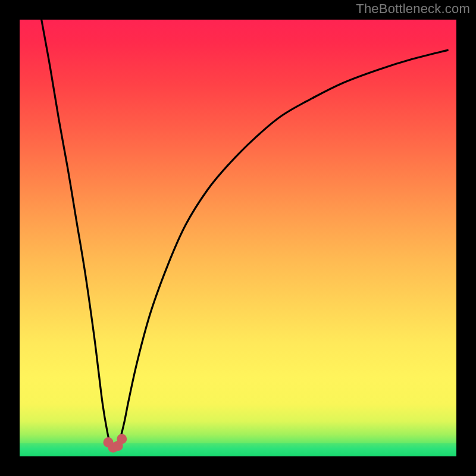 Image resolution: width=476 pixels, height=476 pixels. Describe the element at coordinates (115, 443) in the screenshot. I see `curve-minimum-markers` at that location.